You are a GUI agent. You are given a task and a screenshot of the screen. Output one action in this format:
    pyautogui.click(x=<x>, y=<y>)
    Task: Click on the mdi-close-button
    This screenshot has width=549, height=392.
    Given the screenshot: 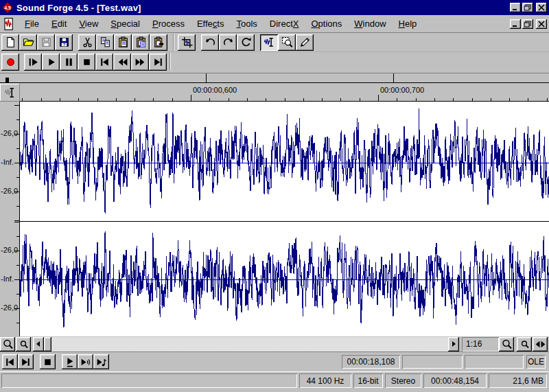 What is the action you would take?
    pyautogui.click(x=541, y=24)
    